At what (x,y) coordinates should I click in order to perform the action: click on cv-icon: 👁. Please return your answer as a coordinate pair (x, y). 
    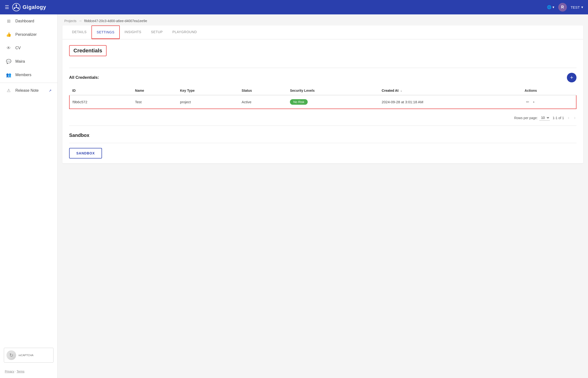
    Looking at the image, I should click on (9, 48).